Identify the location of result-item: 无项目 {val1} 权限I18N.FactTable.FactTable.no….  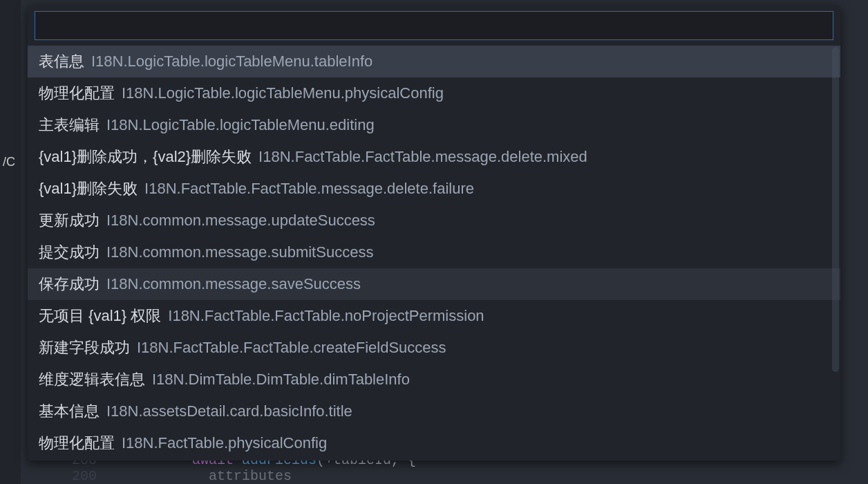
(434, 316).